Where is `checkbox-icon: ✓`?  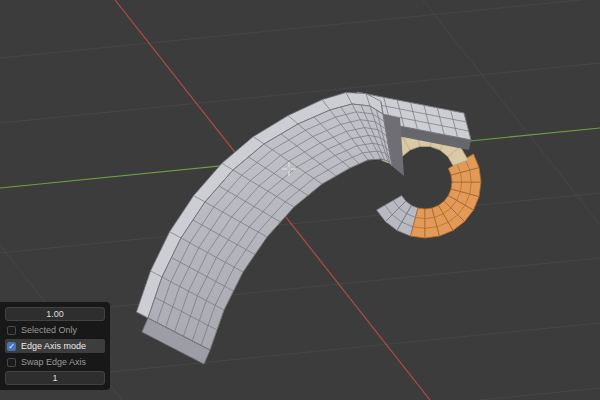 checkbox-icon: ✓ is located at coordinates (12, 346).